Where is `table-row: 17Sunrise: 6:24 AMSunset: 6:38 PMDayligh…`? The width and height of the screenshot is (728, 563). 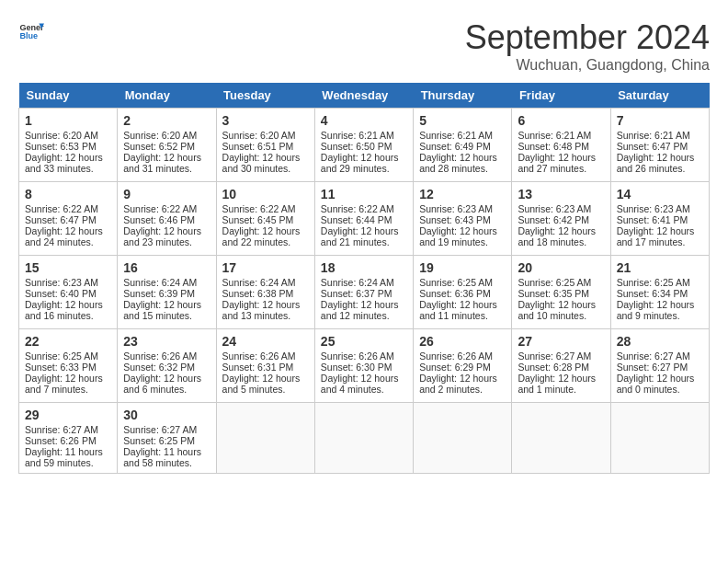
table-row: 17Sunrise: 6:24 AMSunset: 6:38 PMDayligh… is located at coordinates (265, 293).